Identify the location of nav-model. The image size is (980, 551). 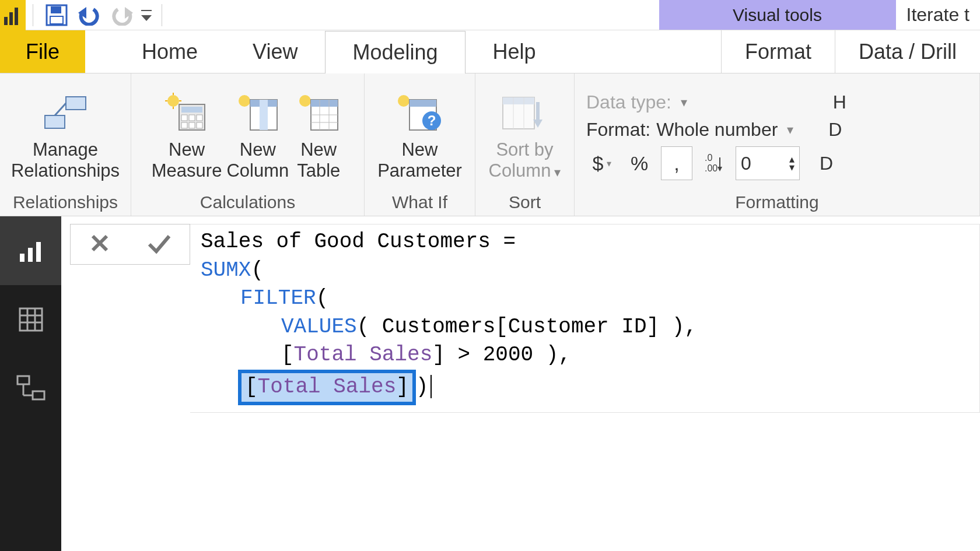
(30, 388).